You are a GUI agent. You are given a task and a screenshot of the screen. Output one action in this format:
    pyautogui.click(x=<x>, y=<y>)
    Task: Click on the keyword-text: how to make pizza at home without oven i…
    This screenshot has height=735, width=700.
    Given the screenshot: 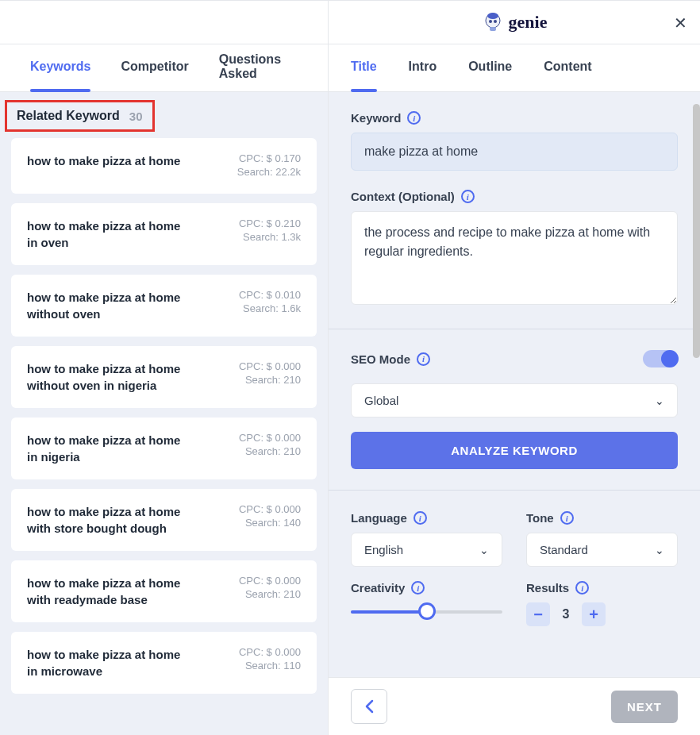 What is the action you would take?
    pyautogui.click(x=105, y=377)
    